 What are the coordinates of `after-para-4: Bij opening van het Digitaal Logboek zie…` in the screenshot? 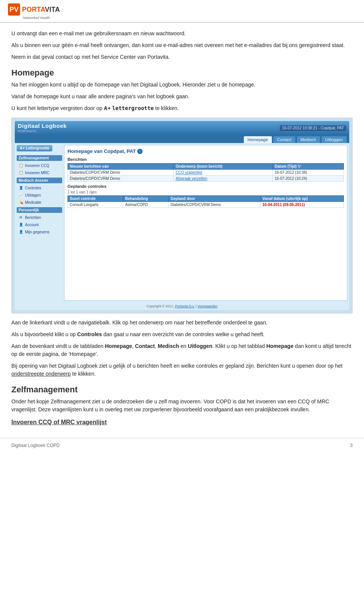 It's located at (182, 370).